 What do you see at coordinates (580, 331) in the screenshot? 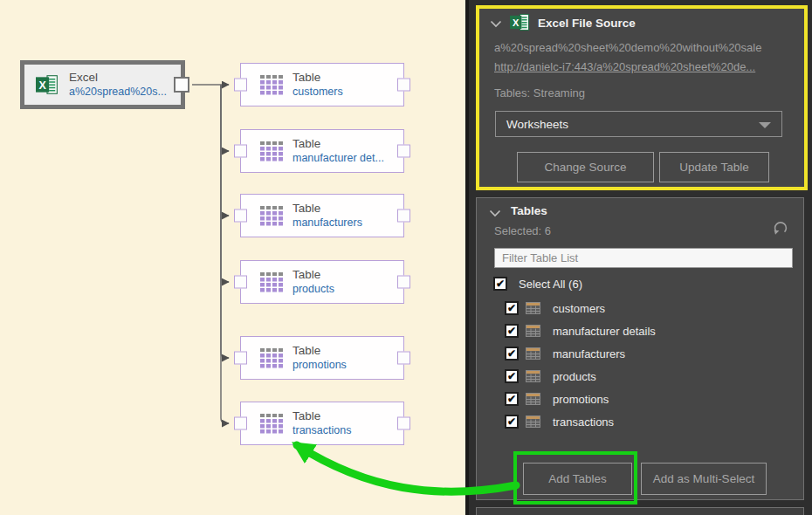
I see `table-list-item-manufacturer-details: ✔ manufacturer details` at bounding box center [580, 331].